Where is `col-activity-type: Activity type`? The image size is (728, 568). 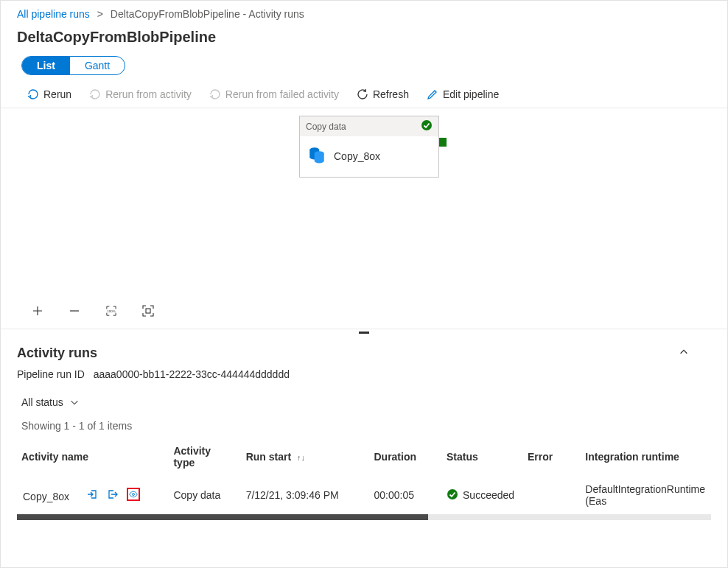
col-activity-type: Activity type is located at coordinates (203, 457).